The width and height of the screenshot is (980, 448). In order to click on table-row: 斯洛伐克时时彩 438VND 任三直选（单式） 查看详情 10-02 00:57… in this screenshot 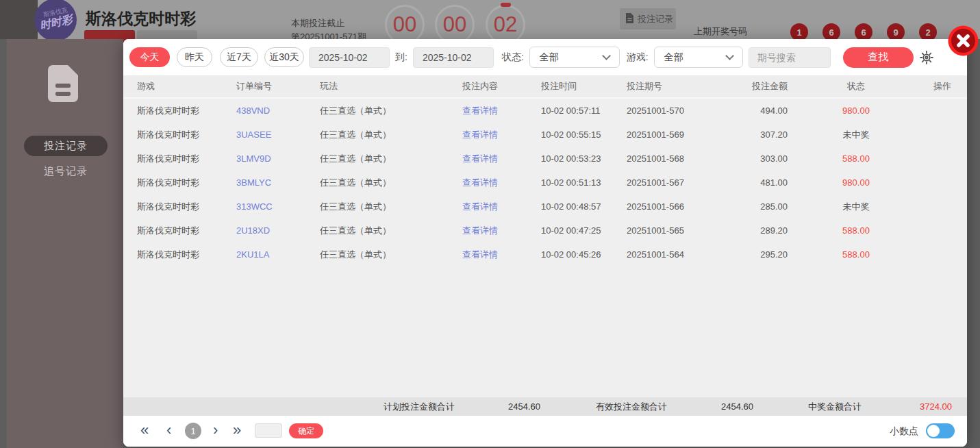, I will do `click(545, 111)`.